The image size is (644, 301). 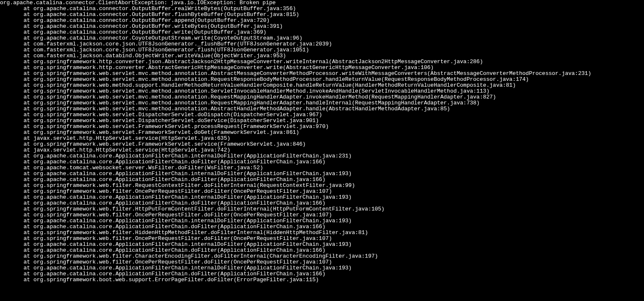 What do you see at coordinates (322, 168) in the screenshot?
I see `stack-frame: org.apache.tomcat.websocket.server.WsFil…` at bounding box center [322, 168].